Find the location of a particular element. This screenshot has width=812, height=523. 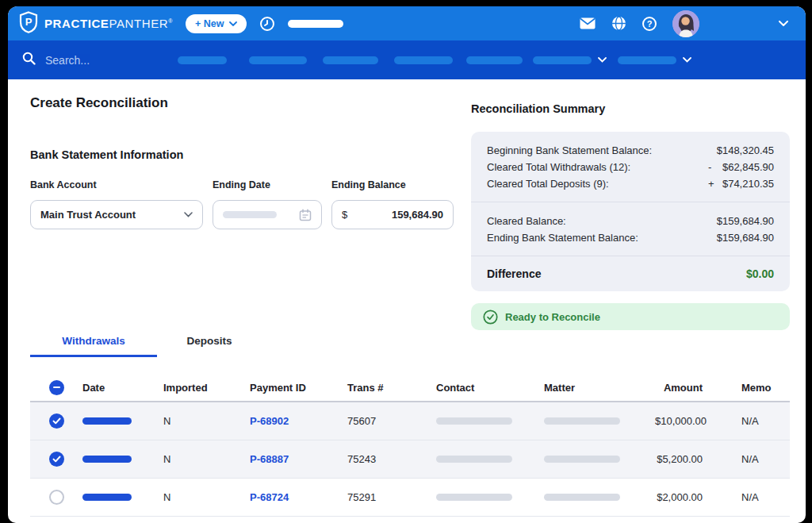

currency-prefix: $ is located at coordinates (344, 214).